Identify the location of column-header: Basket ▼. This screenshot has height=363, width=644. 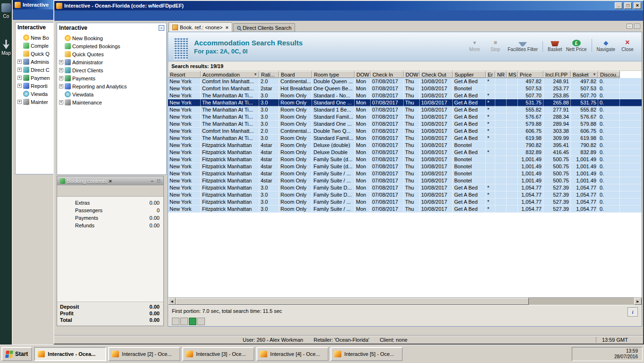
(585, 75).